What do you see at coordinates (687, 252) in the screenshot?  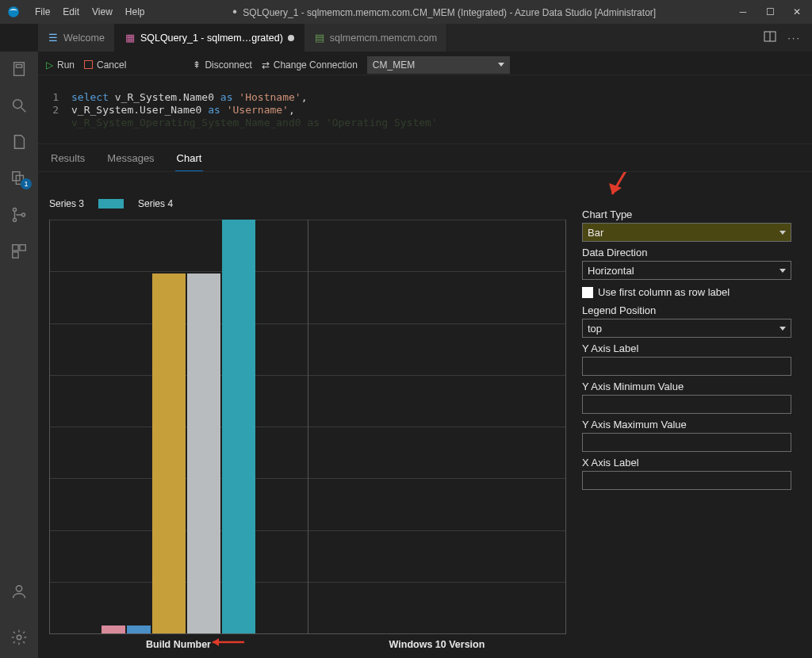 I see `data-direction-label: Data Direction` at bounding box center [687, 252].